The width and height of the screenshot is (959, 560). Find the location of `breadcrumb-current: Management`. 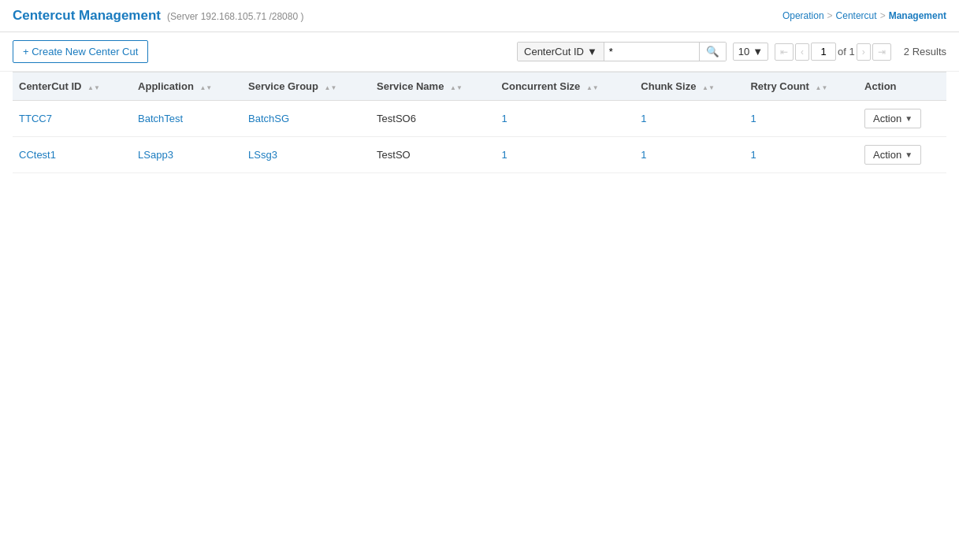

breadcrumb-current: Management is located at coordinates (917, 16).